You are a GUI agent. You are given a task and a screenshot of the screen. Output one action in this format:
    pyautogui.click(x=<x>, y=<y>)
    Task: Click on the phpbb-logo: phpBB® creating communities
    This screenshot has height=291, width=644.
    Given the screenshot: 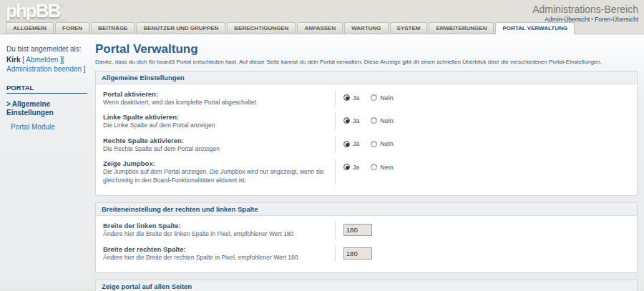 What is the action you would take?
    pyautogui.click(x=36, y=13)
    